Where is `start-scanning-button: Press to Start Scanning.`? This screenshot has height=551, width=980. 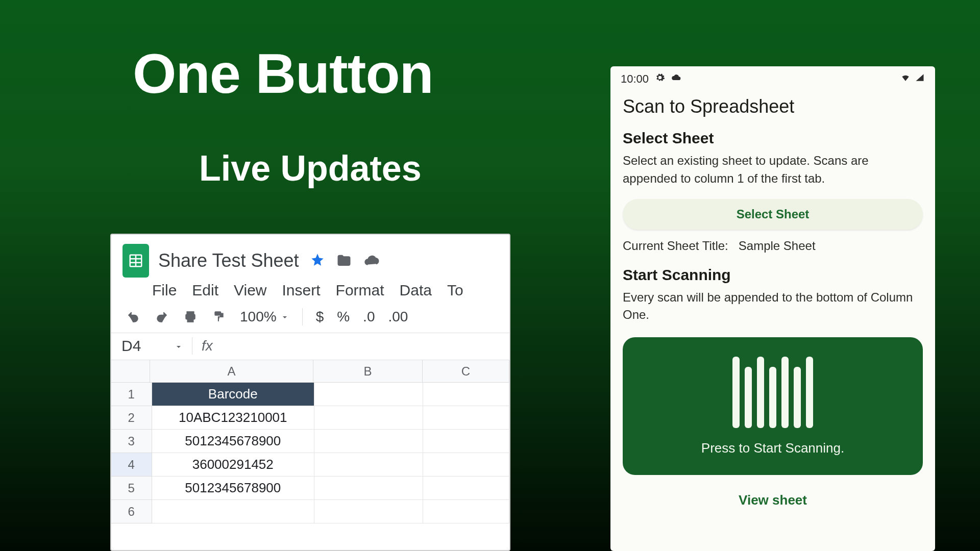 start-scanning-button: Press to Start Scanning. is located at coordinates (773, 406).